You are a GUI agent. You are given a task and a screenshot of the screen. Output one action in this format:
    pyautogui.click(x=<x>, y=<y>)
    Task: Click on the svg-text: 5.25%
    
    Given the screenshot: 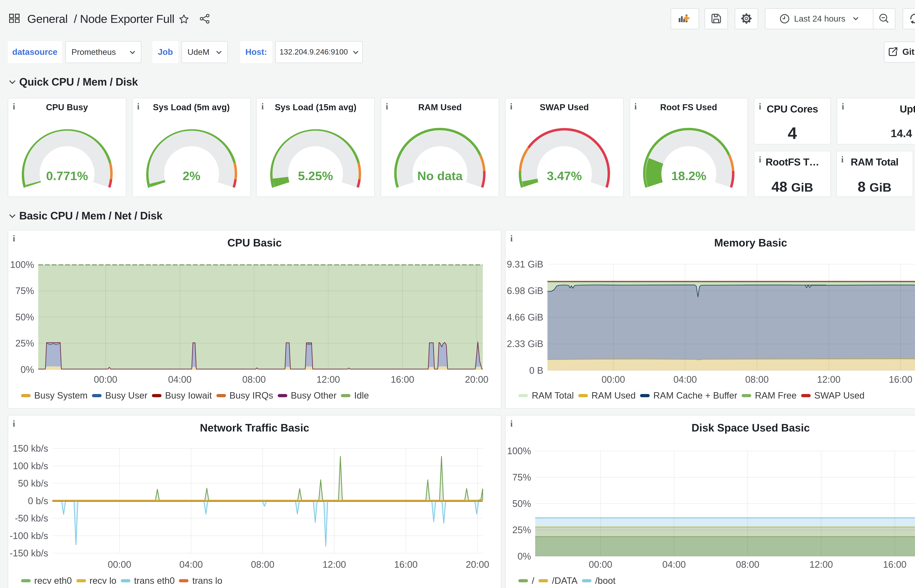 What is the action you would take?
    pyautogui.click(x=316, y=176)
    